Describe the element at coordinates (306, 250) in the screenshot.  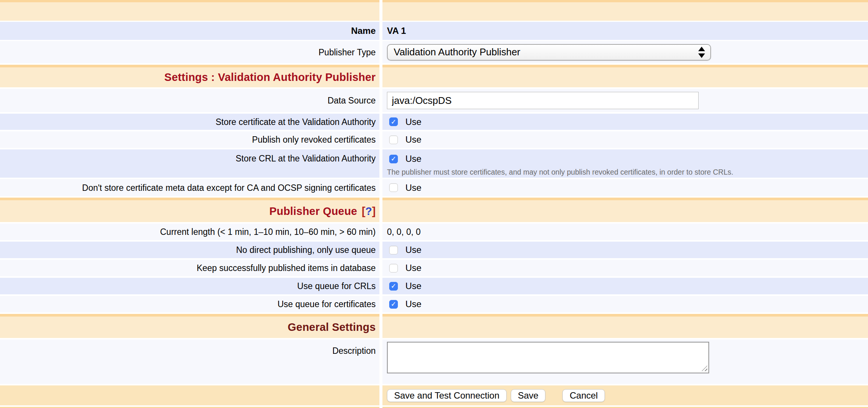
I see `no-direct-label: No direct publishing, only use queue` at that location.